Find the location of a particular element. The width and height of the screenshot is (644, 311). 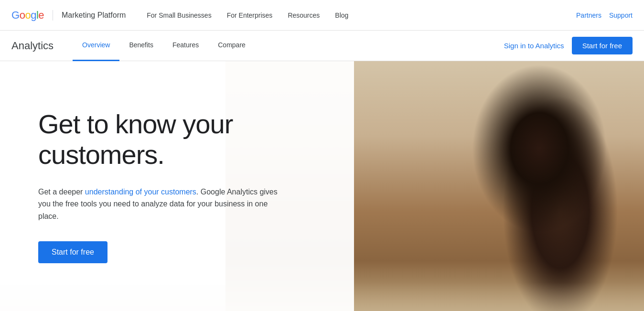

hero-title: Get to know your customers. is located at coordinates (177, 139).